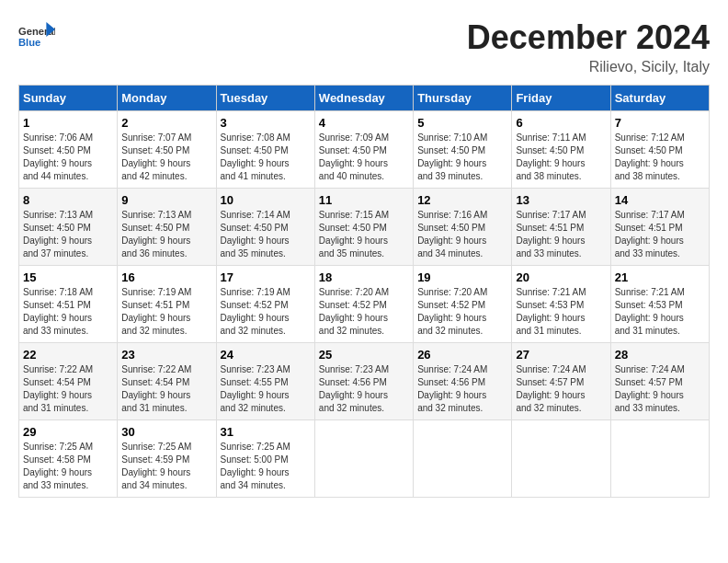  I want to click on calendar-week-row: 8 Sunrise: 7:13 AMSunset: 4:50 PMDayligh…, so click(364, 227).